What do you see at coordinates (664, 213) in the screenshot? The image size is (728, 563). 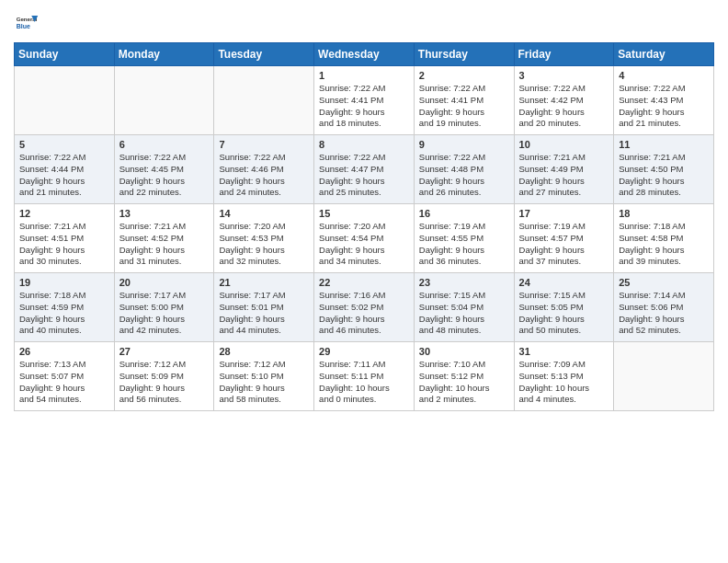 I see `day-number: 18` at bounding box center [664, 213].